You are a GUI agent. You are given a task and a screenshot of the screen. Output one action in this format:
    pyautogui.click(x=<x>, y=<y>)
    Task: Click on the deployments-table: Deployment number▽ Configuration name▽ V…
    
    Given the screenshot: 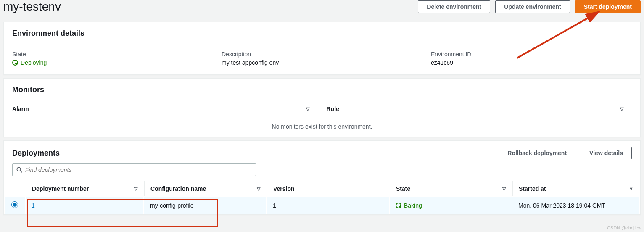 What is the action you would take?
    pyautogui.click(x=322, y=198)
    